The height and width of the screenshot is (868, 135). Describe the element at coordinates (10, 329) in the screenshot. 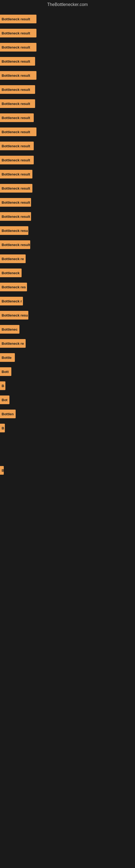

I see `bottleneck-bar: Bottlenec` at that location.